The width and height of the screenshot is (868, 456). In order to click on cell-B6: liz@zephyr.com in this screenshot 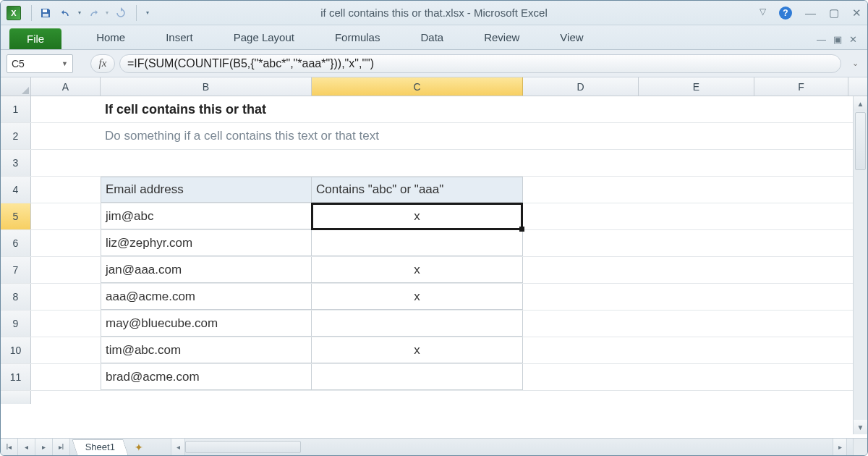, I will do `click(206, 243)`.